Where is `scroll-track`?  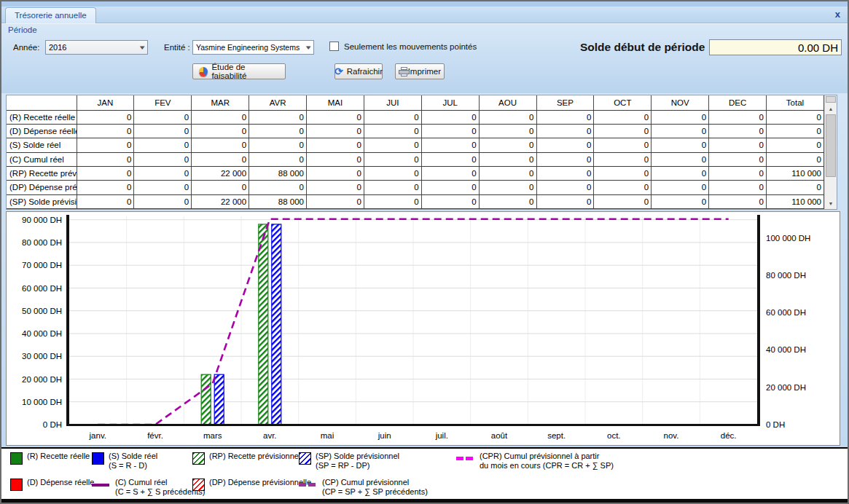 scroll-track is located at coordinates (831, 188).